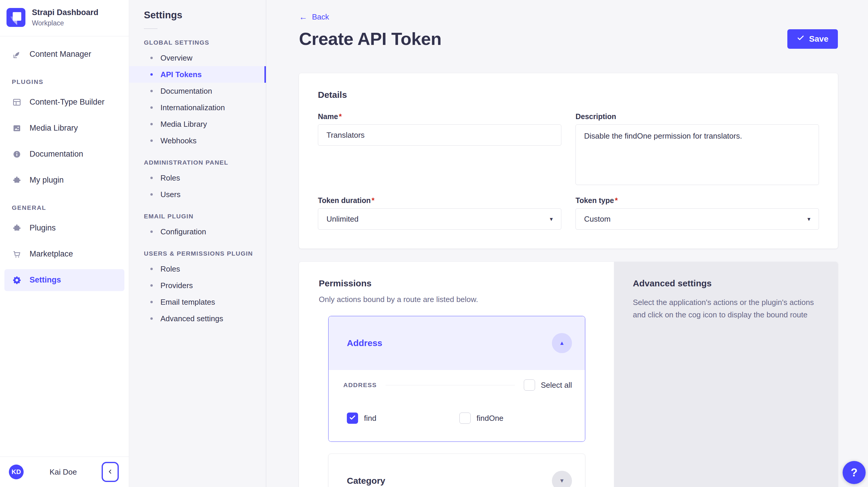 Image resolution: width=868 pixels, height=487 pixels. Describe the element at coordinates (439, 201) in the screenshot. I see `token-duration-label: Token duration*` at that location.